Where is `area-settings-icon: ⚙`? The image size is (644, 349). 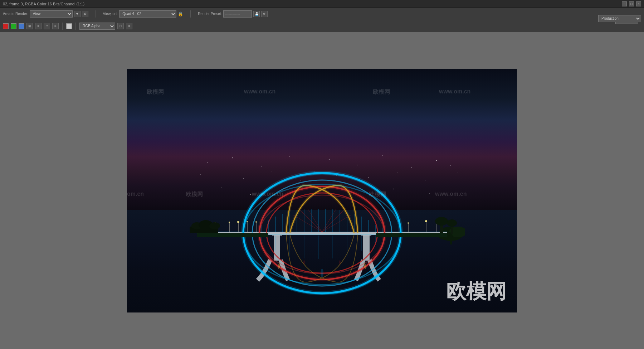
area-settings-icon: ⚙ is located at coordinates (85, 14).